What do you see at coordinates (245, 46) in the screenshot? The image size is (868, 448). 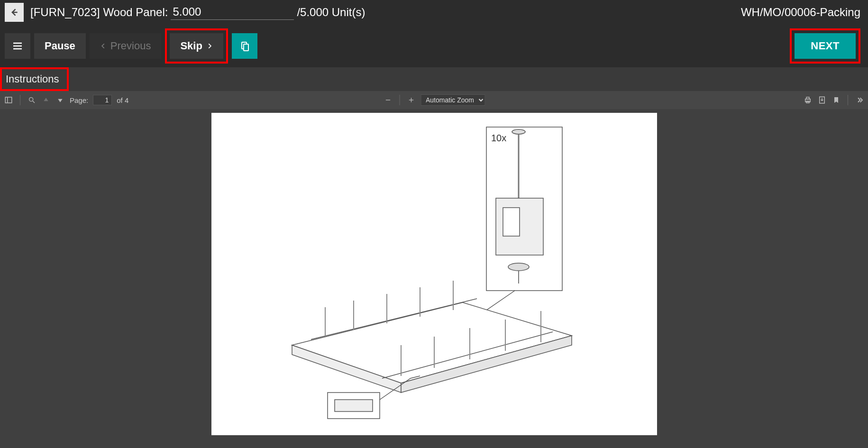 I see `paste-icon` at bounding box center [245, 46].